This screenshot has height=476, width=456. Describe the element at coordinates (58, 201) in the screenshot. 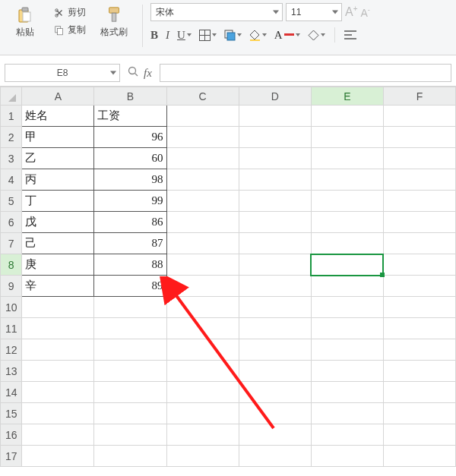

I see `cell-A5: 丁` at that location.